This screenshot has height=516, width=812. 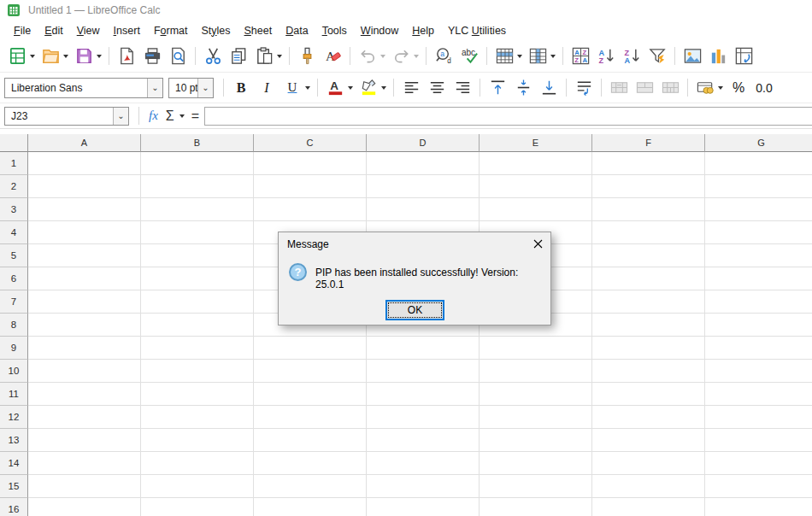 I want to click on cell-f2, so click(x=649, y=186).